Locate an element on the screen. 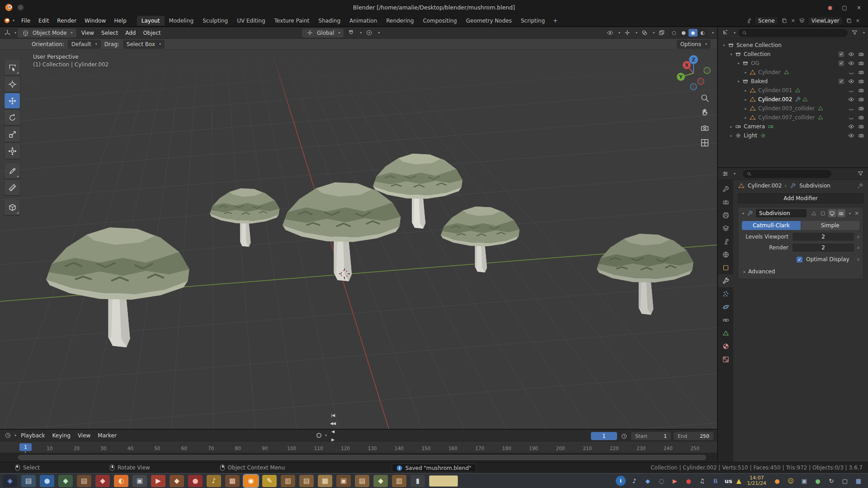 The width and height of the screenshot is (868, 488). new-scene-icon is located at coordinates (784, 21).